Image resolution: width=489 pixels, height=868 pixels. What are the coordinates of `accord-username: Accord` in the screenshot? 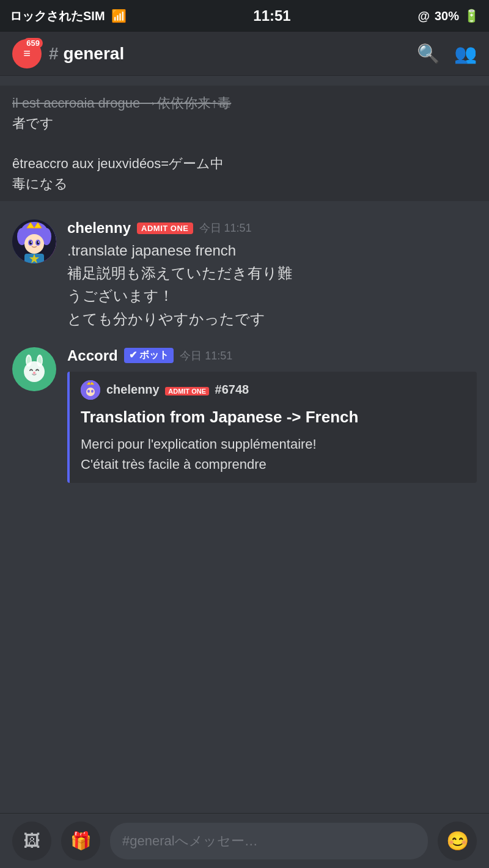 It's located at (93, 356).